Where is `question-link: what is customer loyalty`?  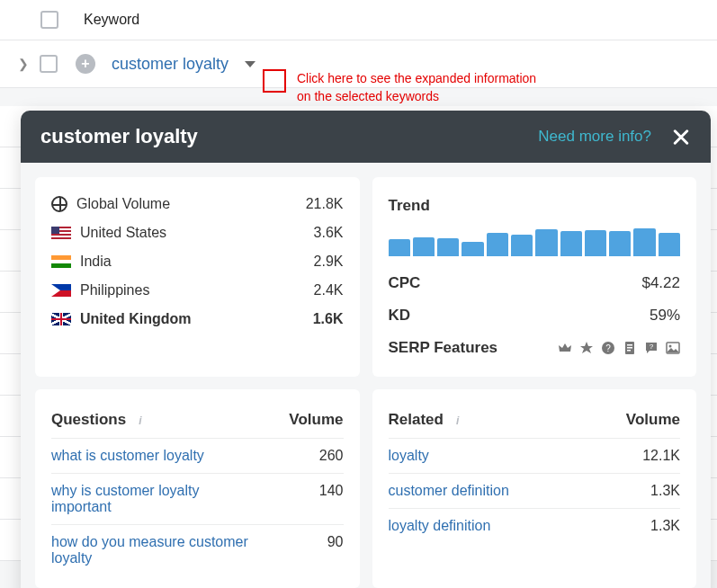
question-link: what is customer loyalty is located at coordinates (128, 456).